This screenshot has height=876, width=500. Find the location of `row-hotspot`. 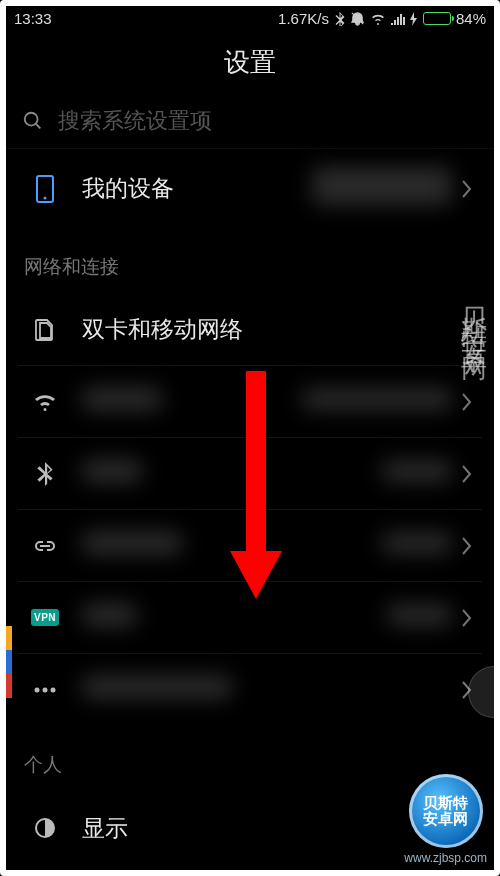

row-hotspot is located at coordinates (250, 546).